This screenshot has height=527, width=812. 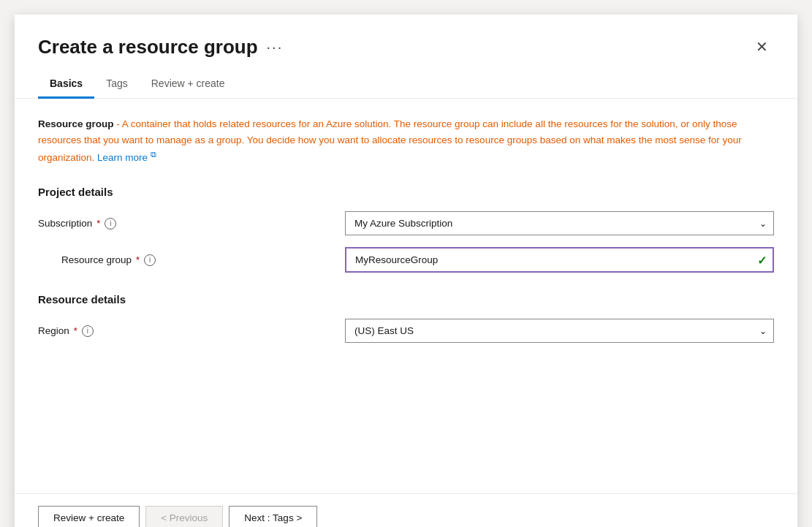 I want to click on subscription-label: Subscription, so click(x=65, y=224).